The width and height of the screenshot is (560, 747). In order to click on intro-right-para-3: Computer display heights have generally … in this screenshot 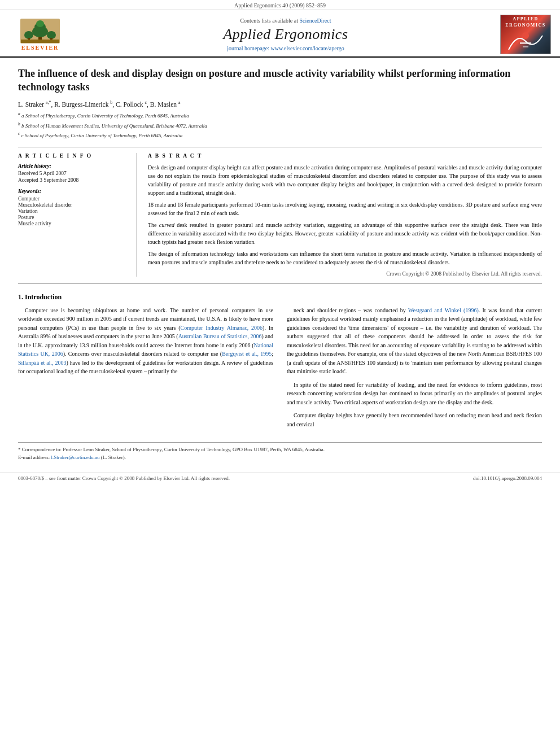, I will do `click(414, 420)`.